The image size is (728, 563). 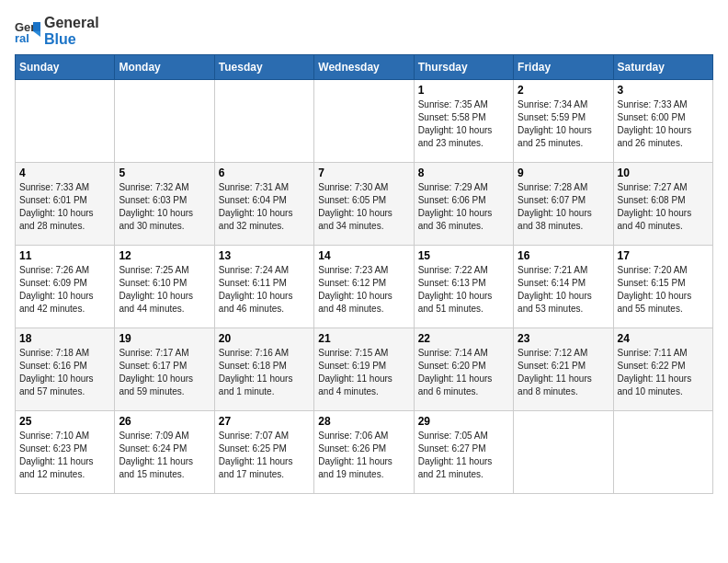 I want to click on day-number: 17, so click(x=664, y=256).